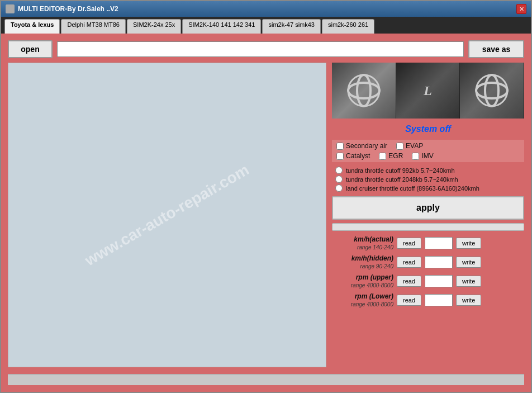  Describe the element at coordinates (391, 156) in the screenshot. I see `checkbox-egr: EGR` at that location.